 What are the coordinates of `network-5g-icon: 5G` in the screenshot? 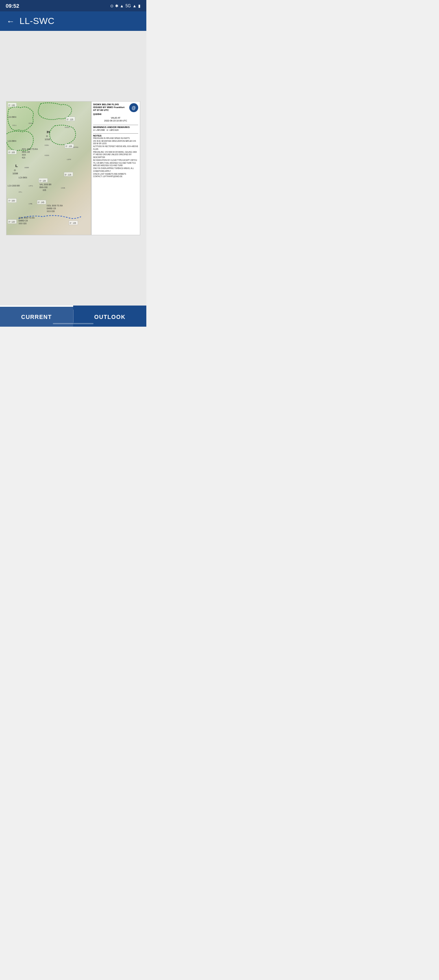 It's located at (128, 6).